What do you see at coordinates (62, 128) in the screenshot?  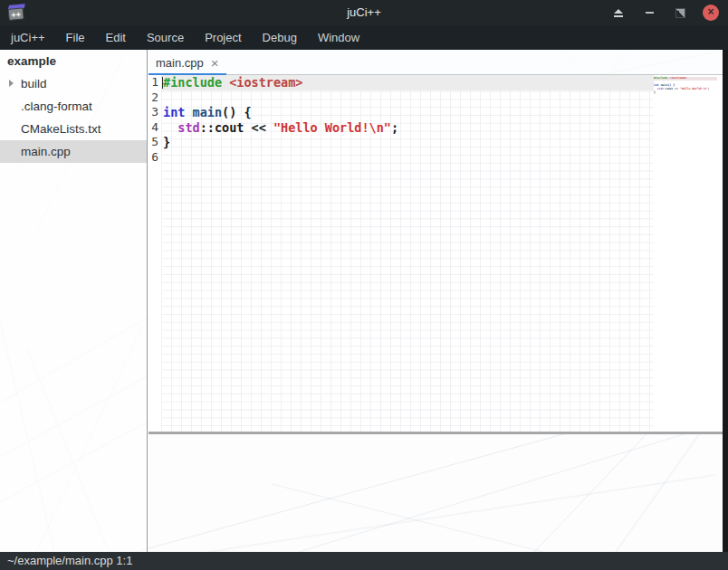 I see `tree-item-label: CMakeLists.txt` at bounding box center [62, 128].